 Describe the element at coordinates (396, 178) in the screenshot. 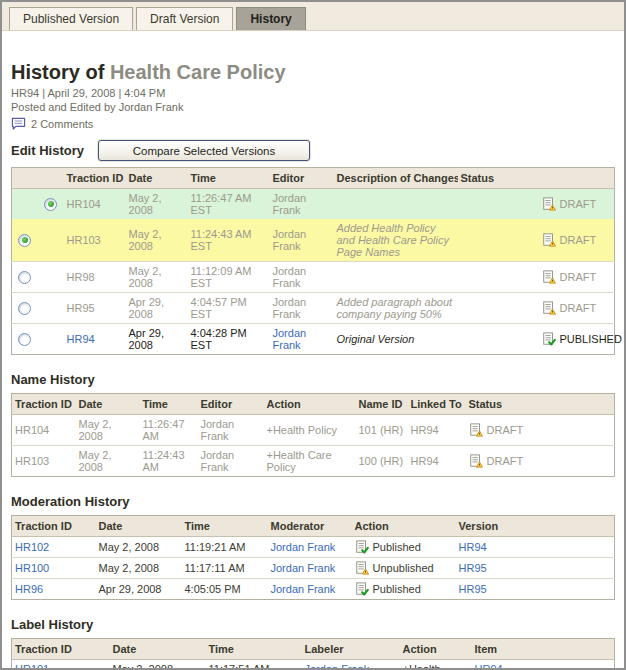

I see `column-header-description: Description of Changes` at that location.